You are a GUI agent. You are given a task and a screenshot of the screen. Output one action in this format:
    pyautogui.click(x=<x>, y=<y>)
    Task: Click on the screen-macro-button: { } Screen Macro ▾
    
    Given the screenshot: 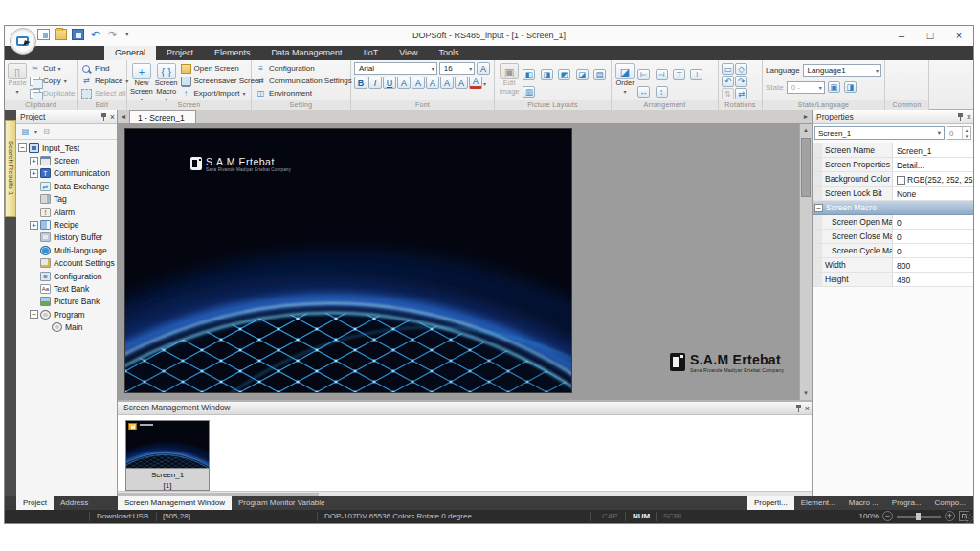 What is the action you would take?
    pyautogui.click(x=167, y=80)
    